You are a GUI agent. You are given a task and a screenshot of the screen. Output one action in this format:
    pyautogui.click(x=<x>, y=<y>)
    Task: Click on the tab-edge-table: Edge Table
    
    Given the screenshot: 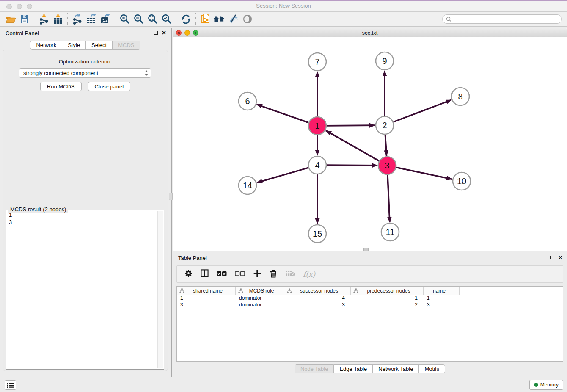 What is the action you would take?
    pyautogui.click(x=353, y=369)
    